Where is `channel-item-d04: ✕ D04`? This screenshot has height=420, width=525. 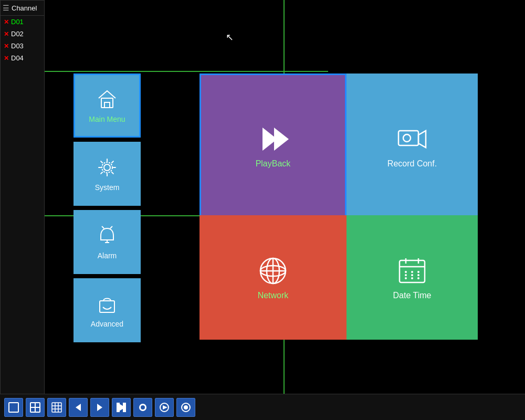 channel-item-d04: ✕ D04 is located at coordinates (22, 58).